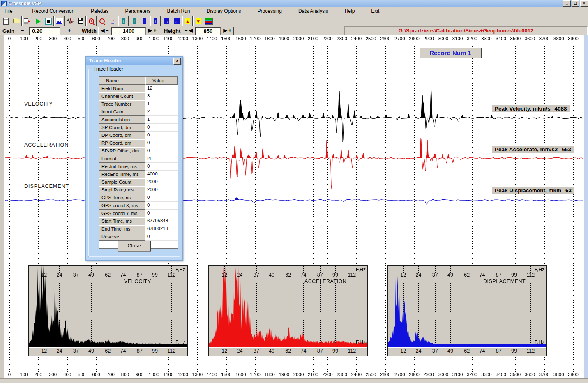 The width and height of the screenshot is (588, 383). What do you see at coordinates (138, 167) in the screenshot?
I see `table-row: RecInit Time, ms0` at bounding box center [138, 167].